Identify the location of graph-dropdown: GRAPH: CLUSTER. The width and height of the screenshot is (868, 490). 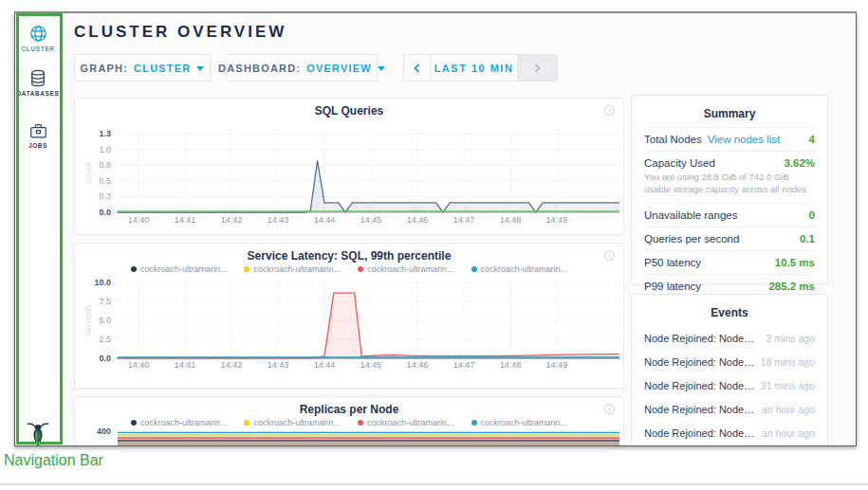
(142, 68).